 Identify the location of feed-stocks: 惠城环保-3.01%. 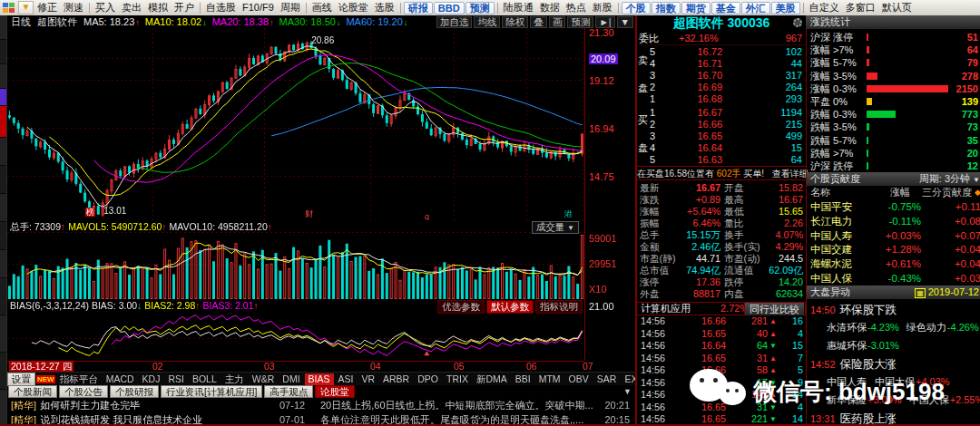
(867, 346).